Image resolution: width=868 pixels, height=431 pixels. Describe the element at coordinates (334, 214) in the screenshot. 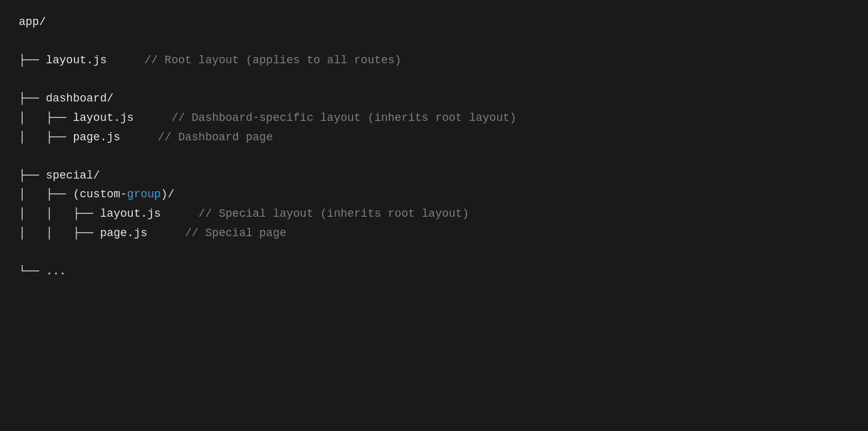

I see `comment-special-layout: // Special layout (inherits root layout)` at that location.